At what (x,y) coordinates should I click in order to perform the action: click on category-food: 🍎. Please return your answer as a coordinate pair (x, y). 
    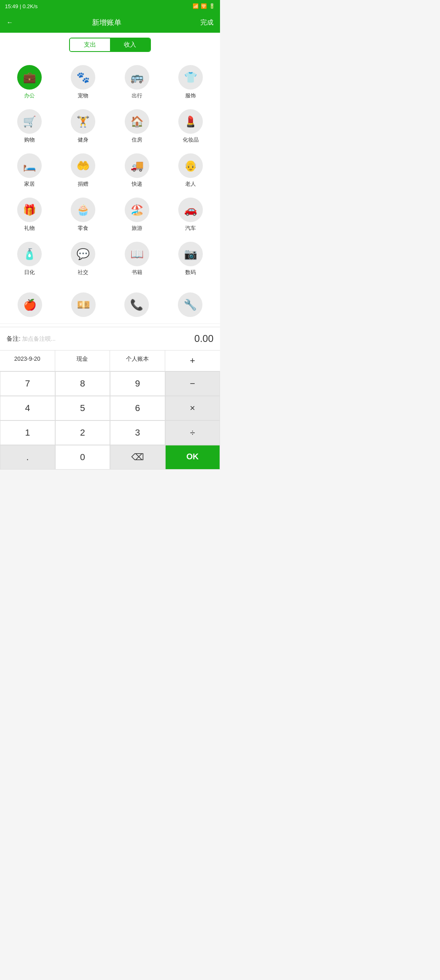
    Looking at the image, I should click on (30, 306).